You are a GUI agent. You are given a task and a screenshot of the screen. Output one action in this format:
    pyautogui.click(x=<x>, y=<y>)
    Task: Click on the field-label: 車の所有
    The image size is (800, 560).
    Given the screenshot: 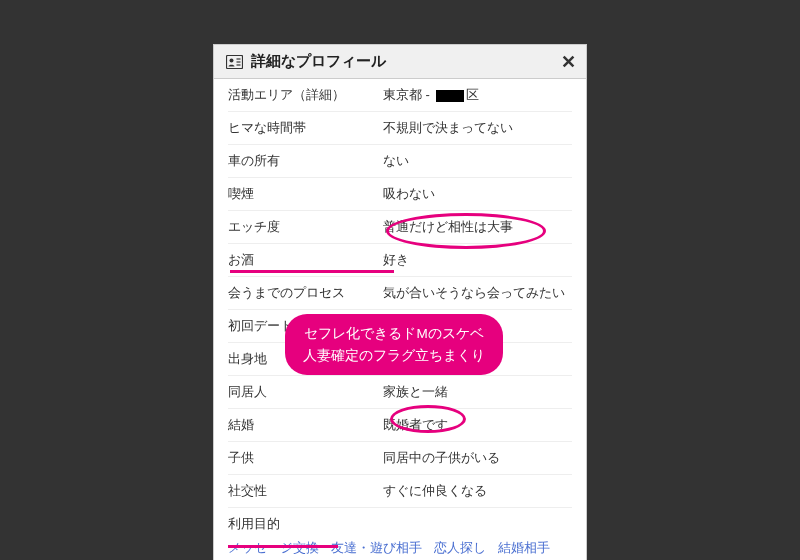 What is the action you would take?
    pyautogui.click(x=306, y=161)
    